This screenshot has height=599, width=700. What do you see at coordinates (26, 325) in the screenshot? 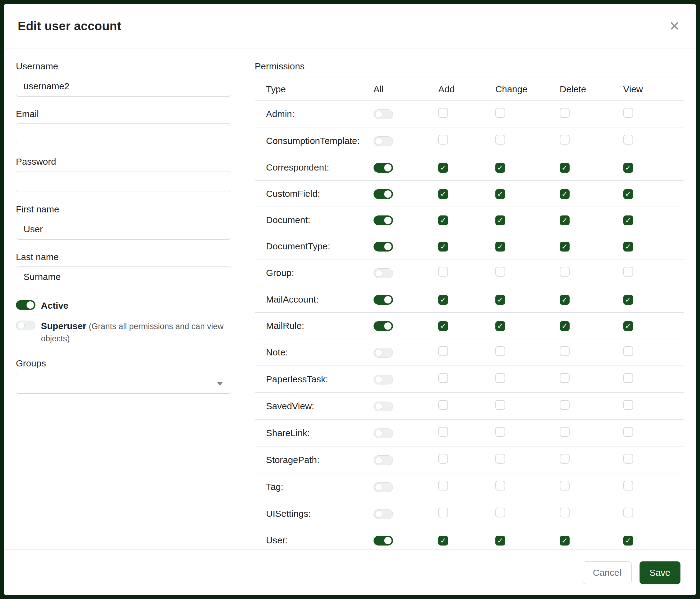
I see `superuser-toggle` at bounding box center [26, 325].